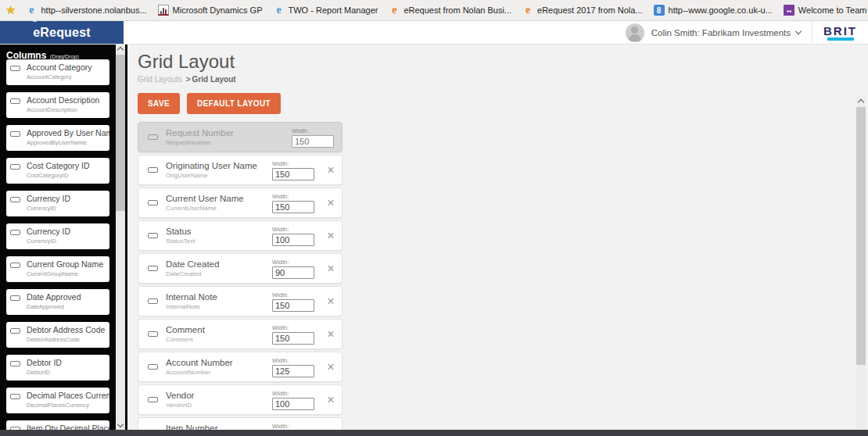  What do you see at coordinates (159, 103) in the screenshot?
I see `save-button: SAVE` at bounding box center [159, 103].